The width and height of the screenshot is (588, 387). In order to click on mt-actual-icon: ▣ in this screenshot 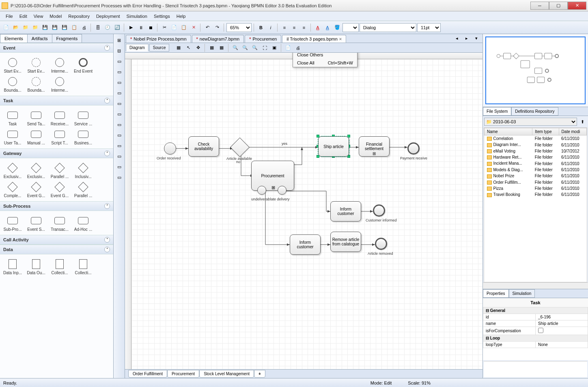, I will do `click(274, 48)`.